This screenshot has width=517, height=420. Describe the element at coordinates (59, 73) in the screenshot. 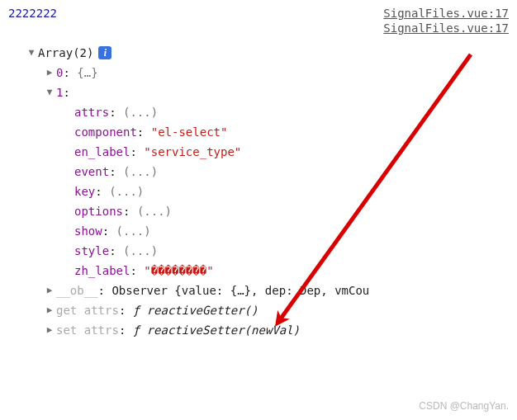

I see `index-key-0: 0` at that location.